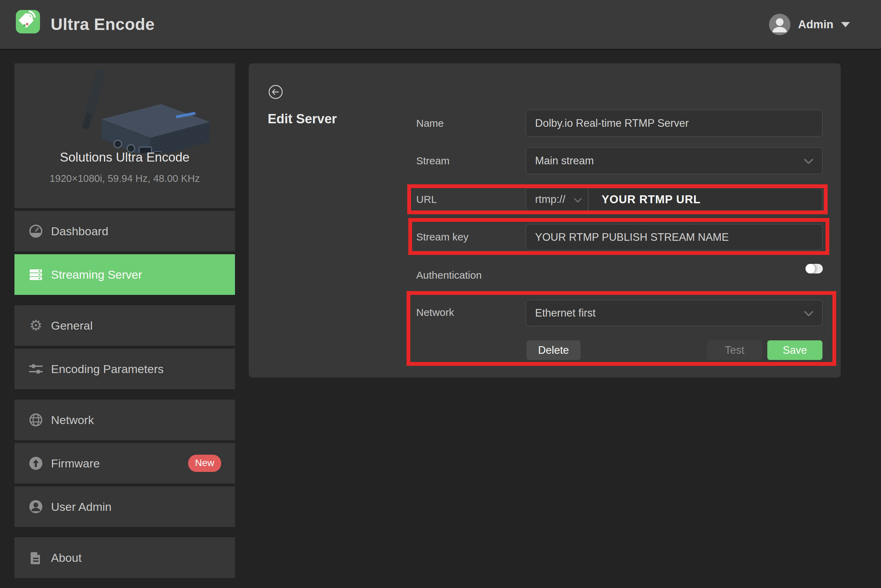 The width and height of the screenshot is (881, 588). What do you see at coordinates (36, 326) in the screenshot?
I see `gear-icon: ⚙` at bounding box center [36, 326].